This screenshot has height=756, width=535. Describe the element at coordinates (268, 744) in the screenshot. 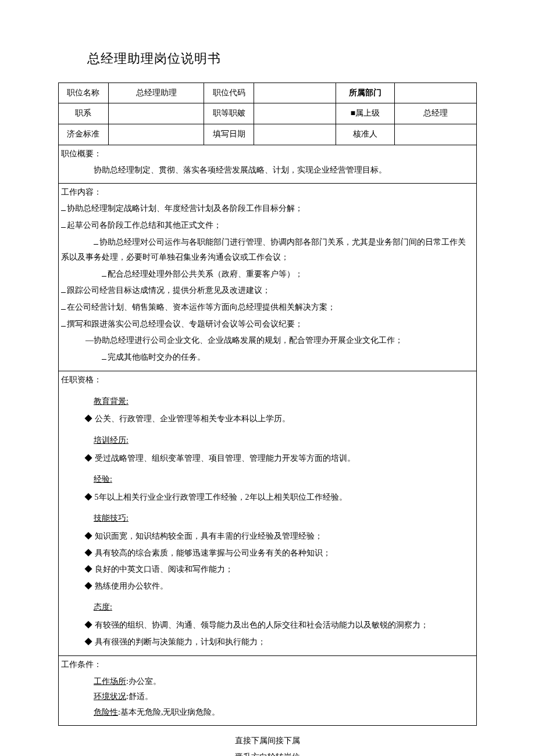

I see `footer: 直接下属间接下属 晋升方向轮转岗位` at that location.